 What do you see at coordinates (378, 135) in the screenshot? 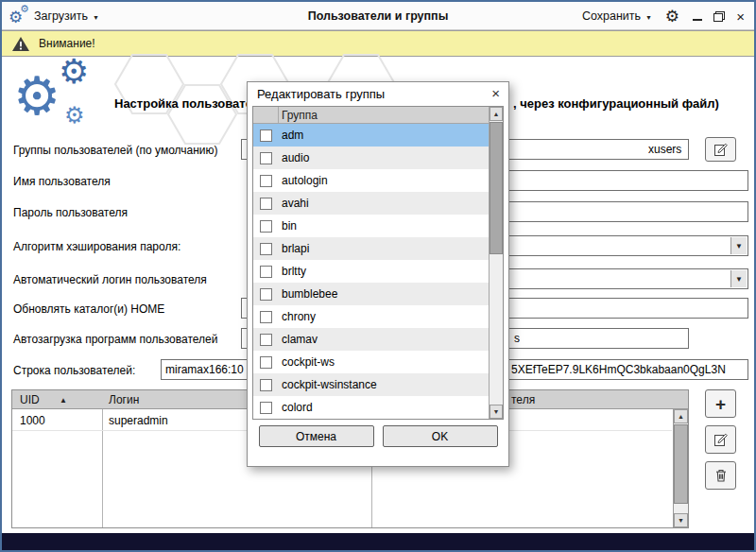
I see `group-row-selected: adm` at bounding box center [378, 135].